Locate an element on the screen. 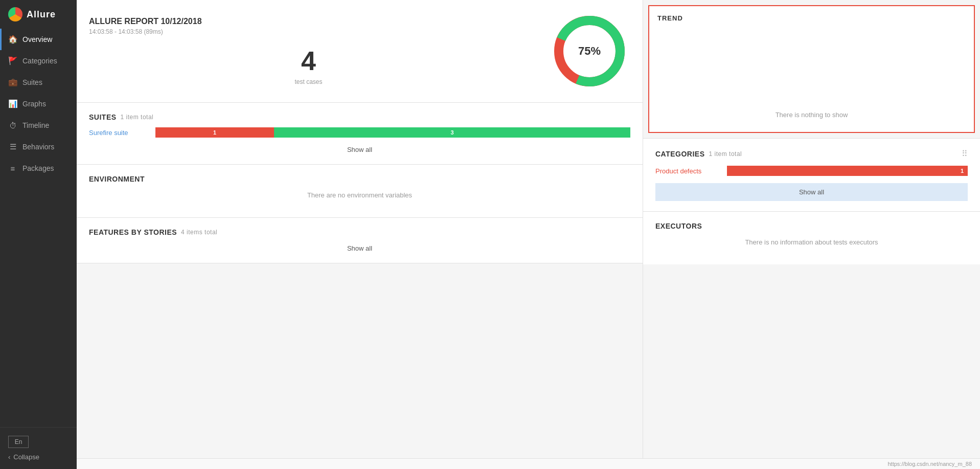 The width and height of the screenshot is (980, 469). category-row: Product defects 1 is located at coordinates (812, 171).